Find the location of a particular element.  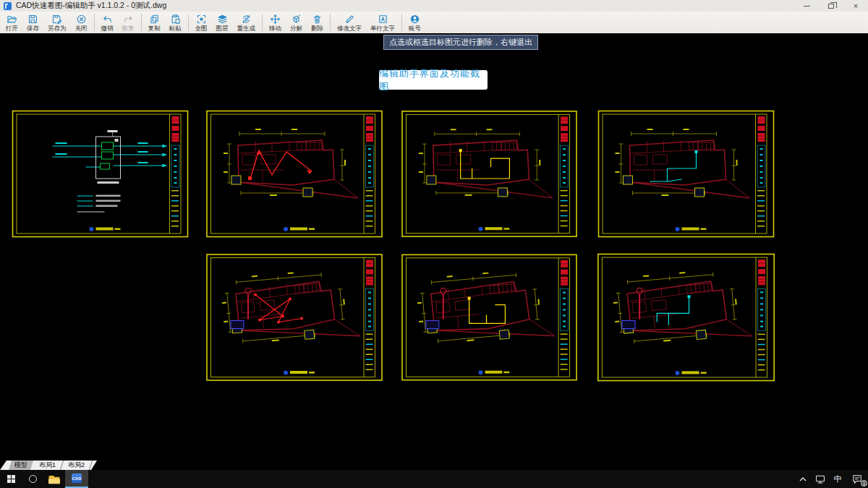

layers-button: 图层 is located at coordinates (223, 22).